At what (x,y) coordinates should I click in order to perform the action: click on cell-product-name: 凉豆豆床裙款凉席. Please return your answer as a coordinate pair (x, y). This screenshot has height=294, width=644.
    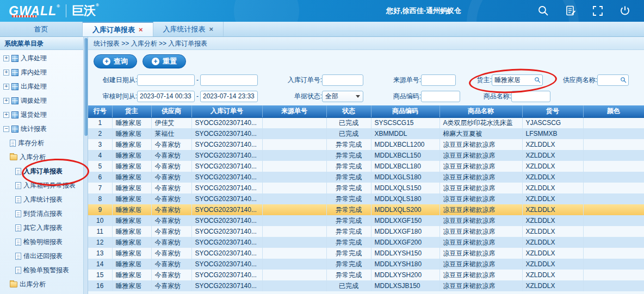
    Looking at the image, I should click on (481, 264).